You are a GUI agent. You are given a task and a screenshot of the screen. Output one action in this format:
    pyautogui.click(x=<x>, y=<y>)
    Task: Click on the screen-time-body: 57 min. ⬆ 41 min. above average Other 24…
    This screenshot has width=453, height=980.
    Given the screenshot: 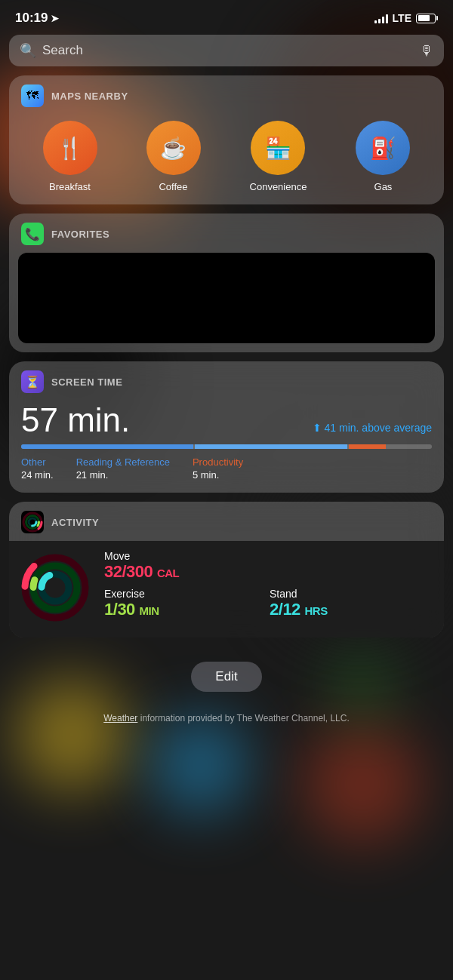 What is the action you would take?
    pyautogui.click(x=226, y=447)
    